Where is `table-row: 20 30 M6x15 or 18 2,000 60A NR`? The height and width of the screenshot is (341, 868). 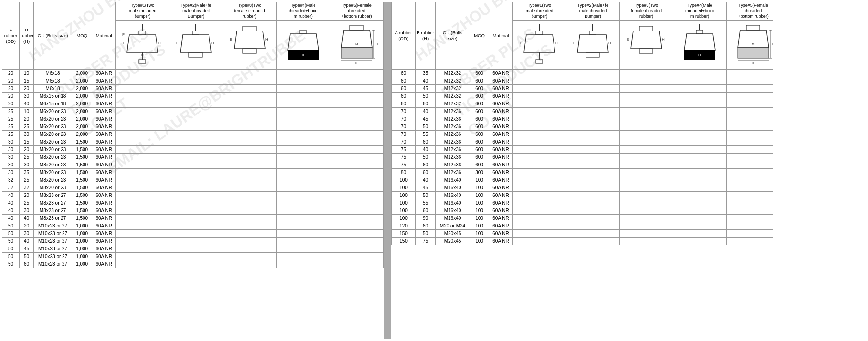 table-row: 20 30 M6x15 or 18 2,000 60A NR is located at coordinates (193, 96).